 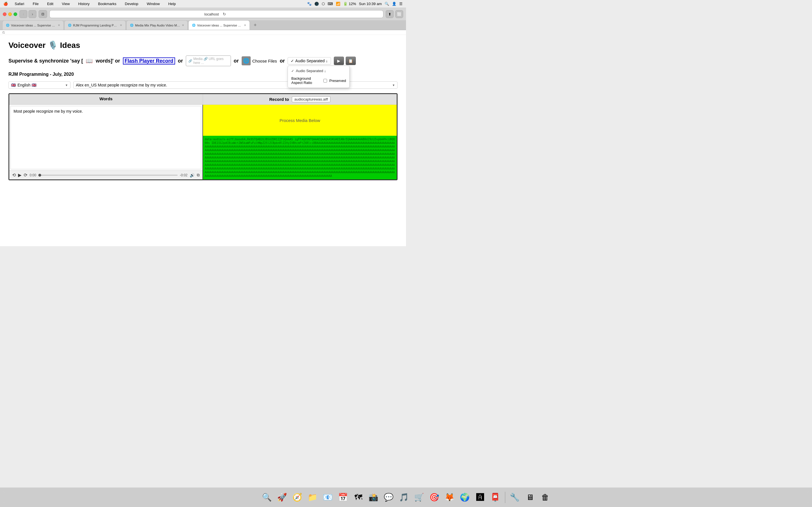 I want to click on voice-label: Alex en_US Most people recognize me by m…, so click(x=121, y=85).